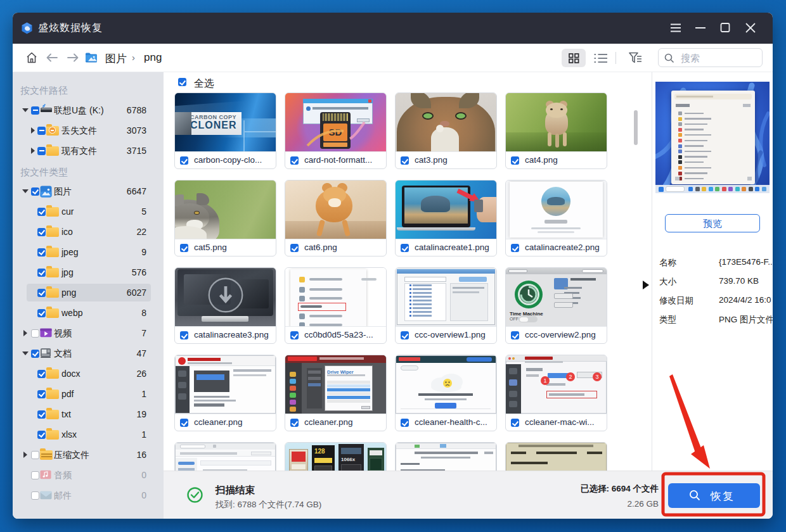  I want to click on svg-text: 2, so click(570, 377).